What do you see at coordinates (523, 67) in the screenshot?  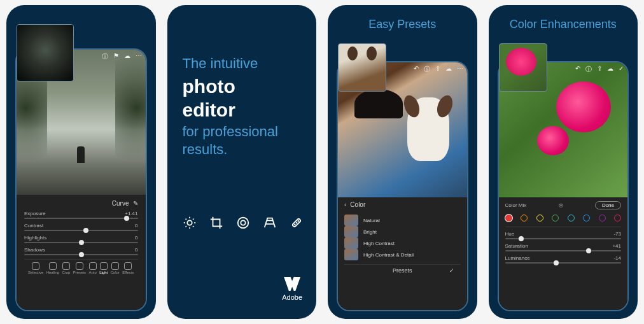 I see `before-thumbnail-flower` at bounding box center [523, 67].